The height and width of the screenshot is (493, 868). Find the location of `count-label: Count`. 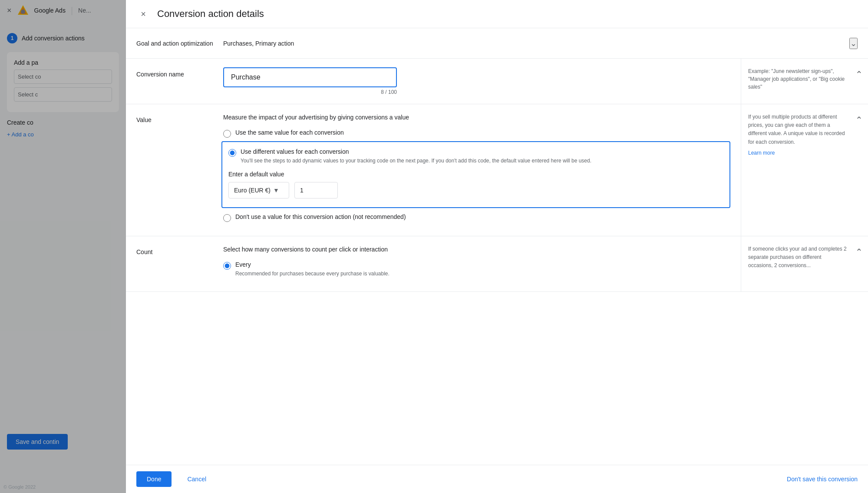

count-label: Count is located at coordinates (169, 264).